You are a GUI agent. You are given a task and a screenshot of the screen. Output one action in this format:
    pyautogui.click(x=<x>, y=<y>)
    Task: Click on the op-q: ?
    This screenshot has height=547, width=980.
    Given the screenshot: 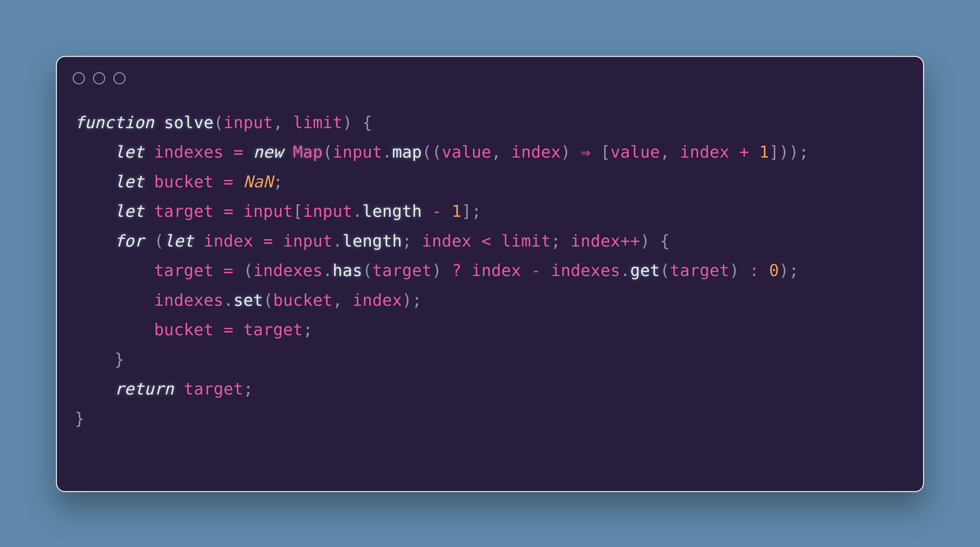 What is the action you would take?
    pyautogui.click(x=457, y=270)
    